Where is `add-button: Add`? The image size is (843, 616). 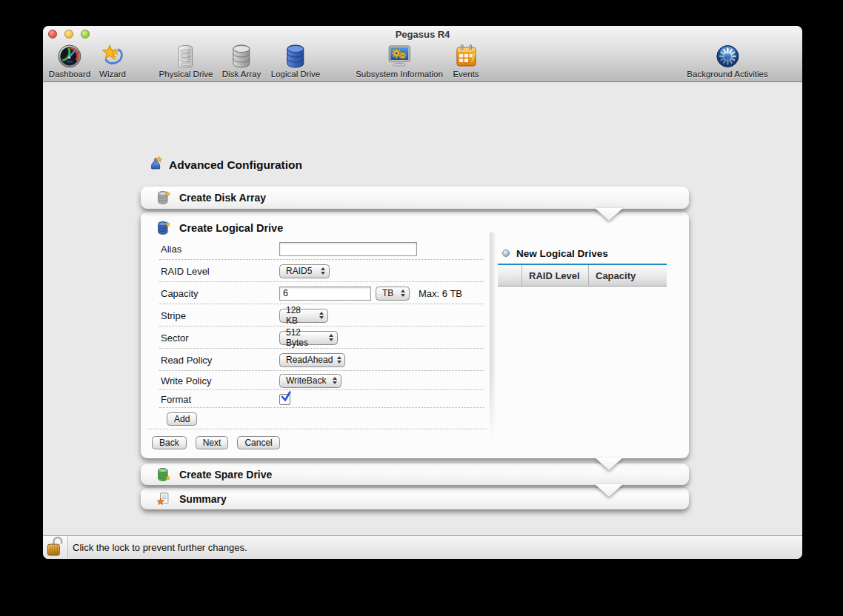 add-button: Add is located at coordinates (182, 419).